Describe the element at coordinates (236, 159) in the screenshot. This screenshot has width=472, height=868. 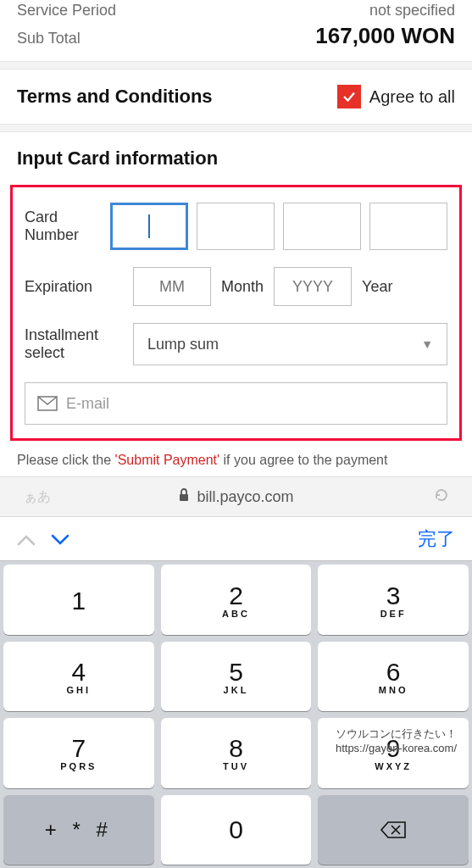
I see `card-section-title: Input Card information` at that location.